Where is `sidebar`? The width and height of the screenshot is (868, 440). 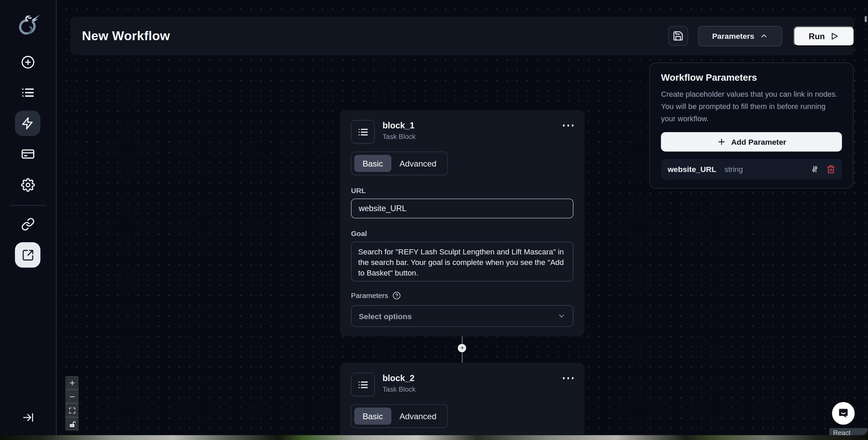
sidebar is located at coordinates (28, 218).